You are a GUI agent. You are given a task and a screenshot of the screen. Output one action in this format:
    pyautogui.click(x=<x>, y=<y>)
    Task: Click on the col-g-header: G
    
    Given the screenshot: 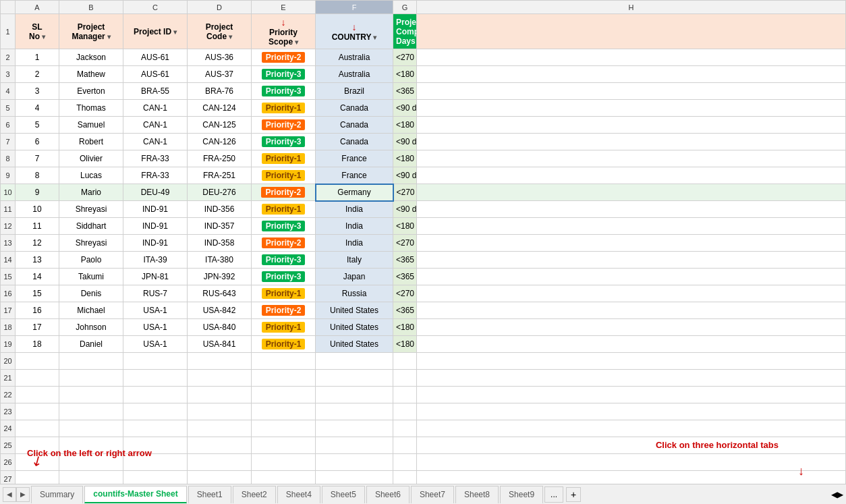 What is the action you would take?
    pyautogui.click(x=405, y=7)
    